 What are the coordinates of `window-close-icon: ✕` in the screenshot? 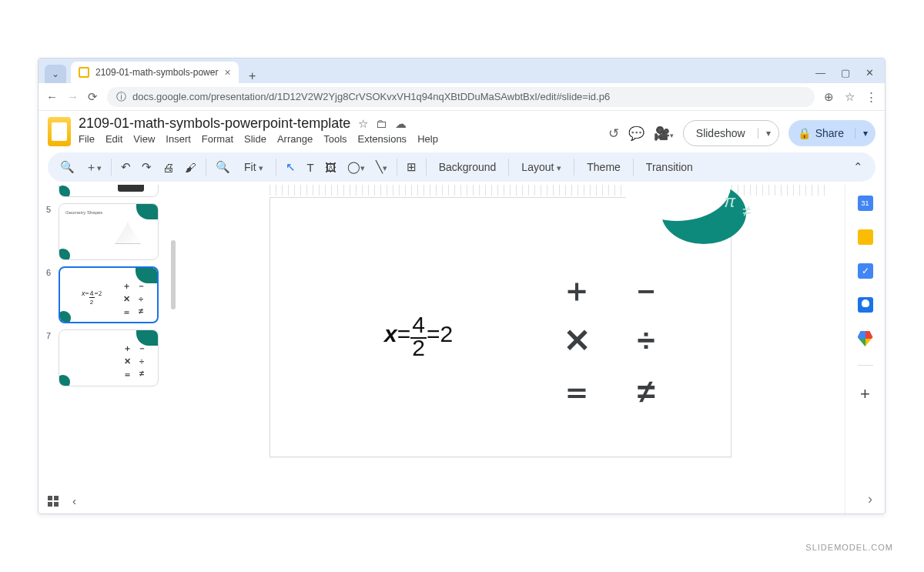 It's located at (870, 72).